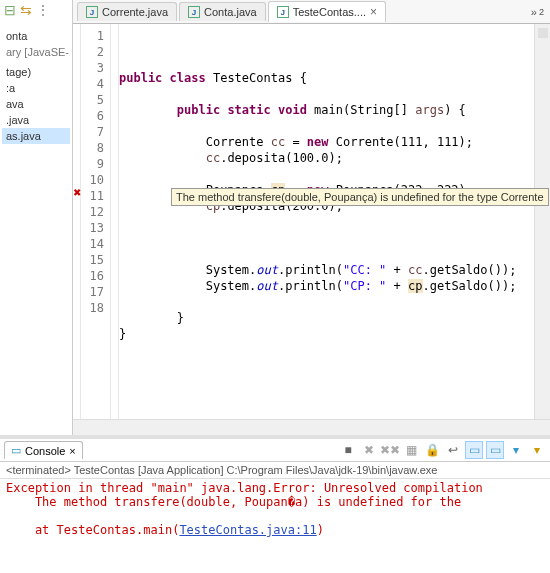 This screenshot has width=550, height=573. Describe the element at coordinates (36, 120) in the screenshot. I see `tree-item: .java` at that location.